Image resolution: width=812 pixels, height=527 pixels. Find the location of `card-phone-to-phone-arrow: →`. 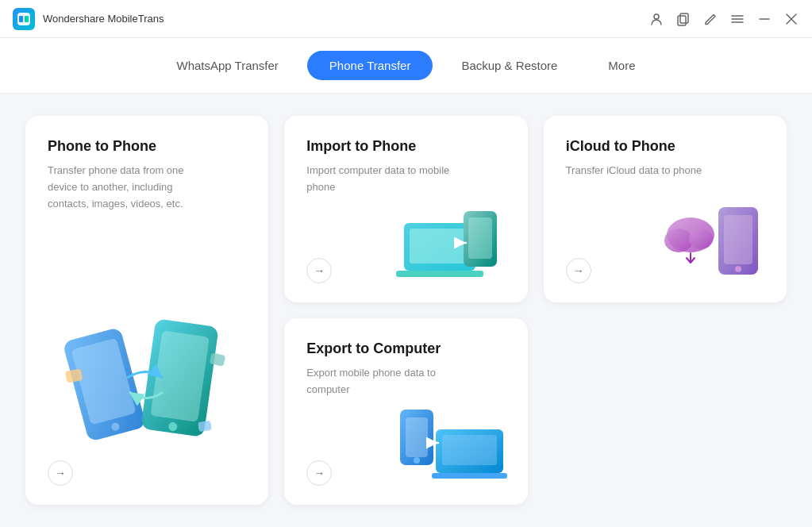

card-phone-to-phone-arrow: → is located at coordinates (60, 473).